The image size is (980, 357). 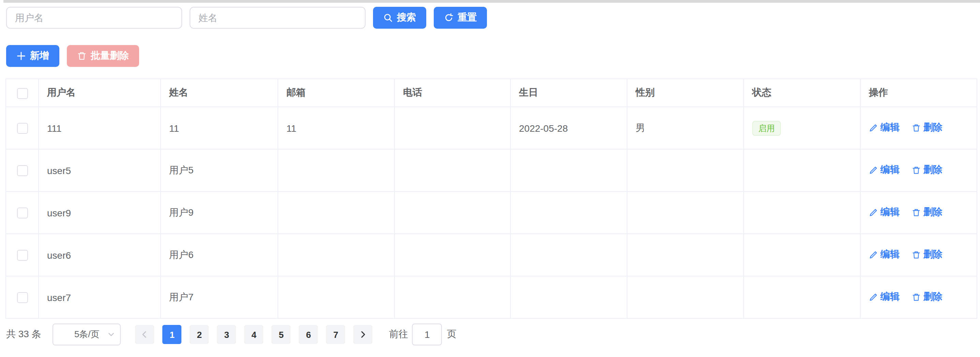 What do you see at coordinates (278, 18) in the screenshot?
I see `name-input` at bounding box center [278, 18].